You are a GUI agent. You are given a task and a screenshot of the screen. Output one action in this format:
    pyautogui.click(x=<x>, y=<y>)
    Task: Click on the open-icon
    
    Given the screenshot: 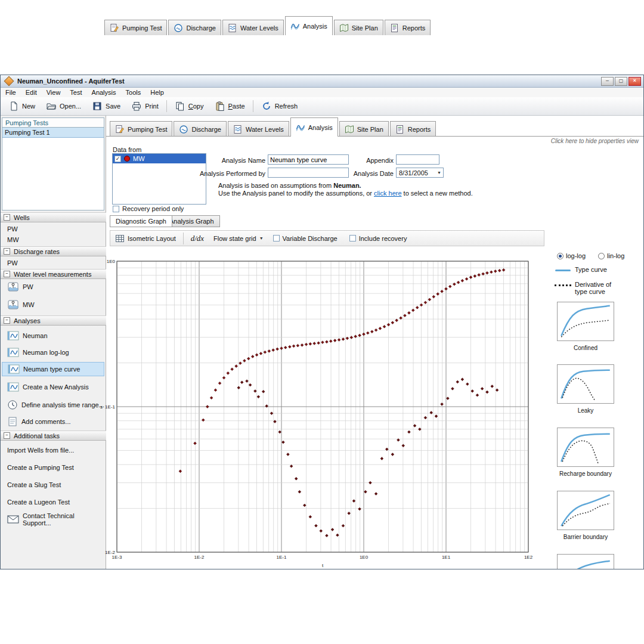 What is the action you would take?
    pyautogui.click(x=51, y=106)
    